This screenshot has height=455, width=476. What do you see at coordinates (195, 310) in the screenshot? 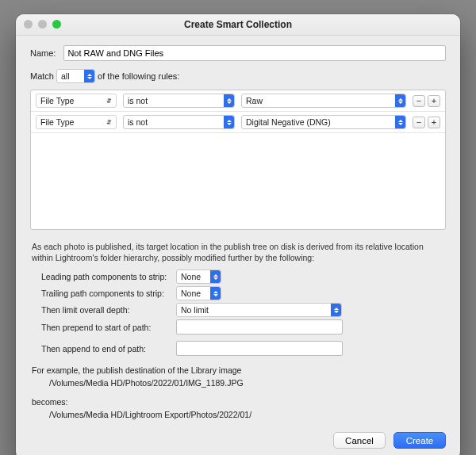
I see `depth-limit-value: No limit` at bounding box center [195, 310].